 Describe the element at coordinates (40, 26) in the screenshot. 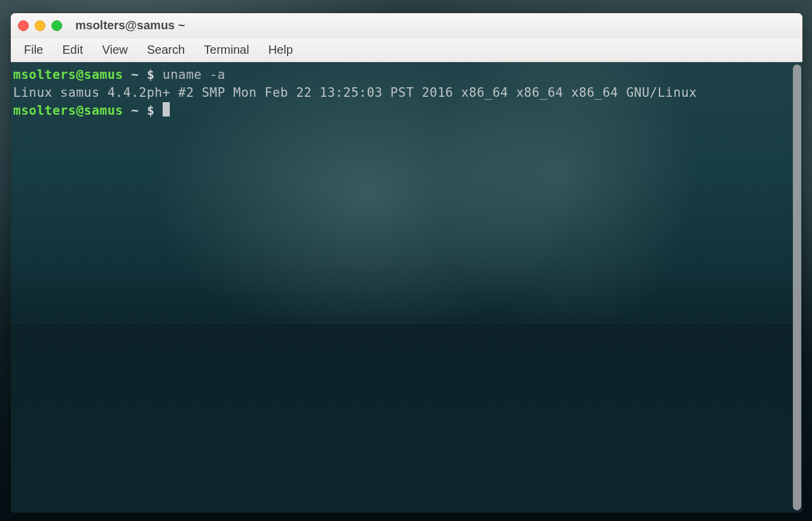

I see `minimize-button` at that location.